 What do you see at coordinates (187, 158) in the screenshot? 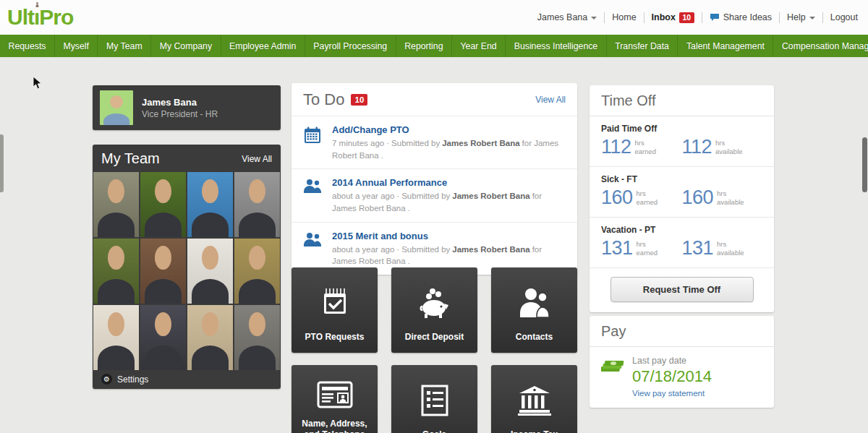
I see `my-team-header: My Team View All` at bounding box center [187, 158].